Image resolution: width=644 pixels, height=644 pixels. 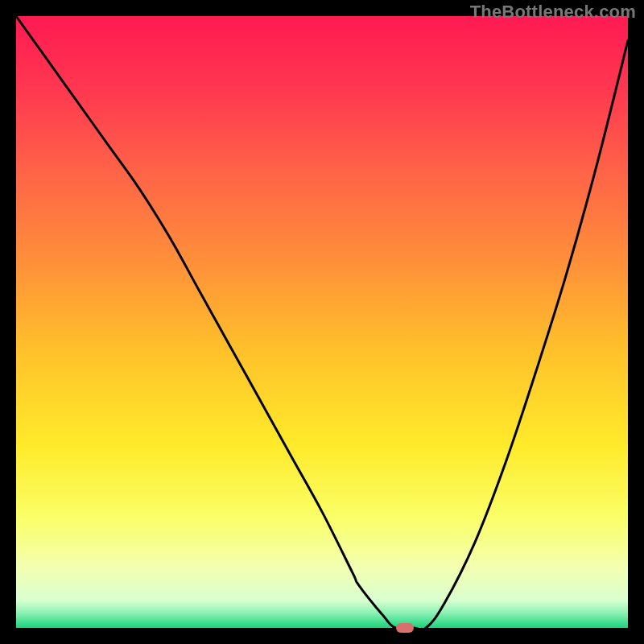 I want to click on optimal-marker, so click(x=405, y=628).